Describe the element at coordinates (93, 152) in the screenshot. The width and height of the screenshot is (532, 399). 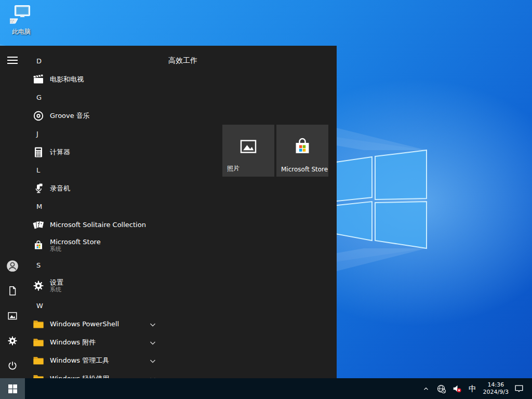
I see `app-item-calculator: 计算器` at that location.